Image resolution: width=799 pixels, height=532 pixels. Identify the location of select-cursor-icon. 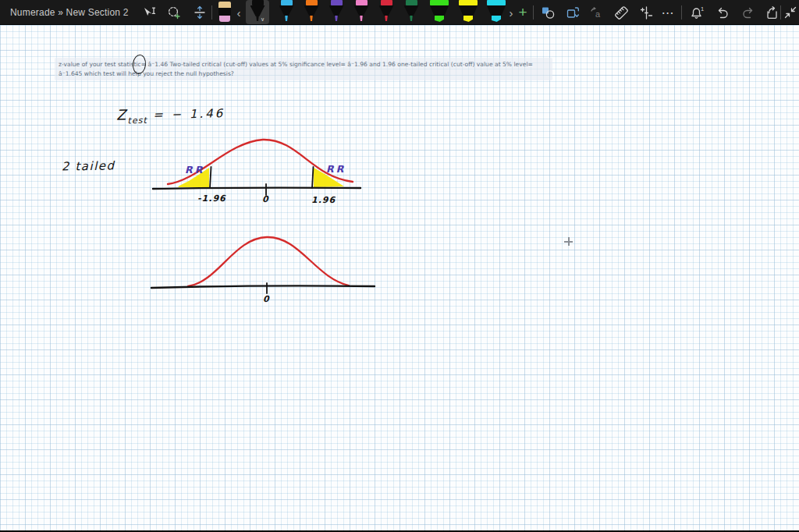
(149, 12).